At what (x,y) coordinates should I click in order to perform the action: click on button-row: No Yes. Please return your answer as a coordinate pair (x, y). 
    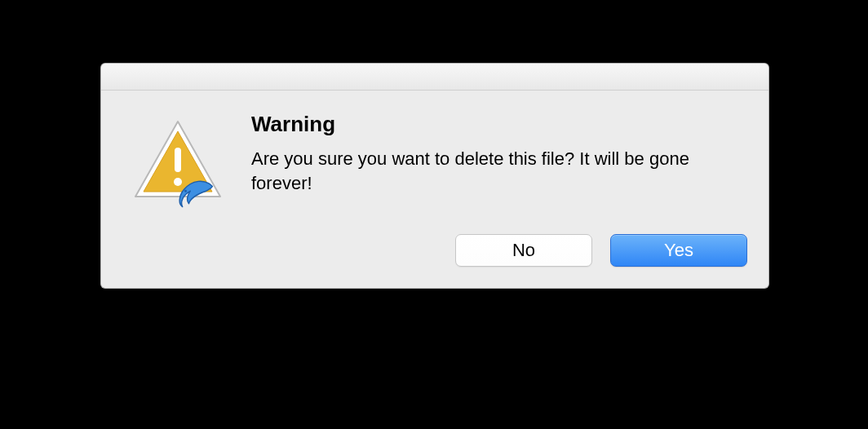
    Looking at the image, I should click on (435, 261).